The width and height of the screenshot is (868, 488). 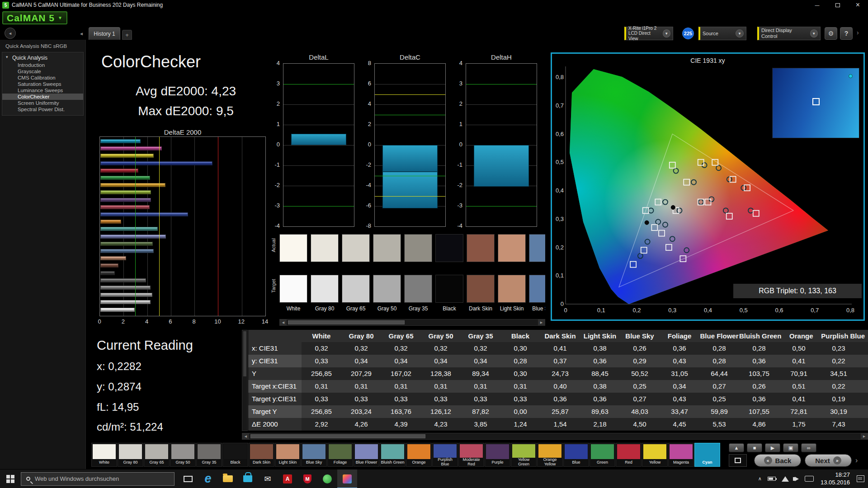 I want to click on calman-taskbar-button, so click(x=347, y=479).